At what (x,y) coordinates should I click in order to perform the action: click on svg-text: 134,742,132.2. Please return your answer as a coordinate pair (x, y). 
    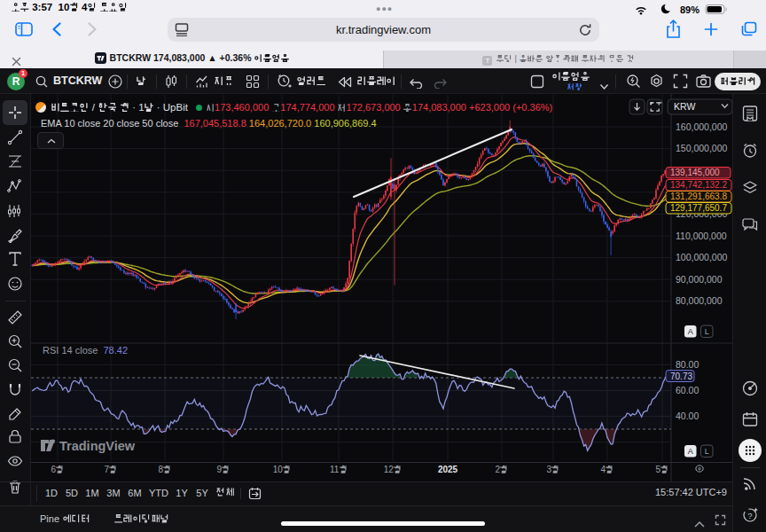
    Looking at the image, I should click on (699, 184).